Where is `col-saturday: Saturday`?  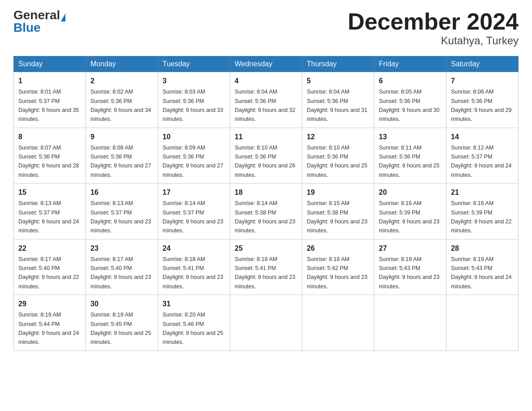
col-saturday: Saturday is located at coordinates (483, 64).